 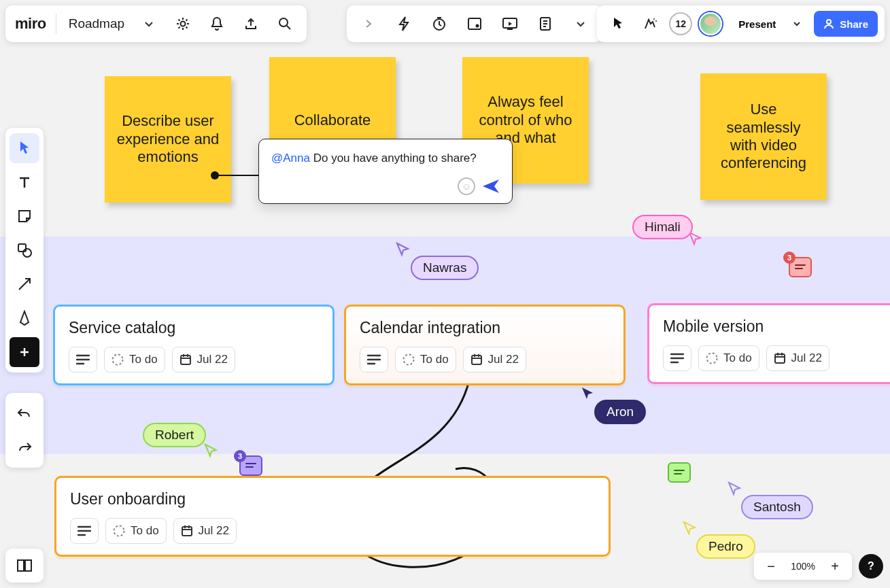 I want to click on zoom-level: 100%, so click(x=803, y=566).